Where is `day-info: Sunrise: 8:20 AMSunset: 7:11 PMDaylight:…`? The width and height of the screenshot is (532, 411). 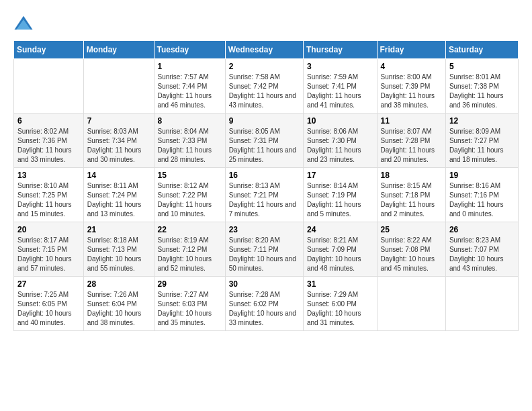
day-info: Sunrise: 8:20 AMSunset: 7:11 PMDaylight:… is located at coordinates (265, 255).